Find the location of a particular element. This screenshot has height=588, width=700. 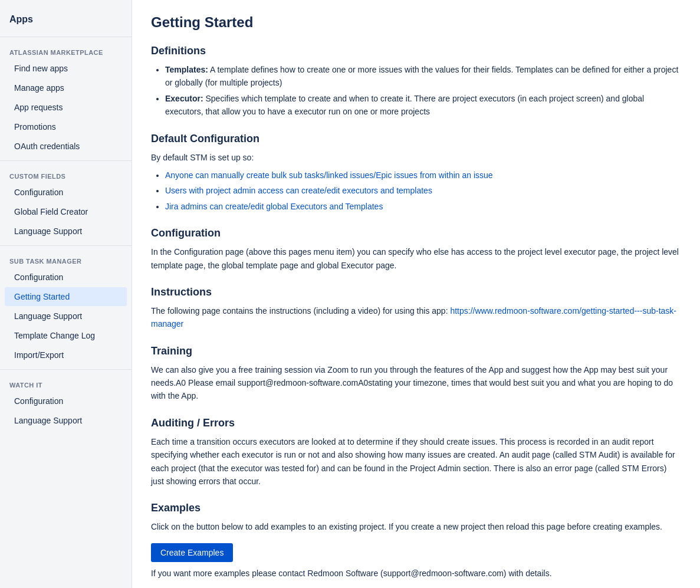

sidebar-item-manage-apps: Manage apps is located at coordinates (66, 88).